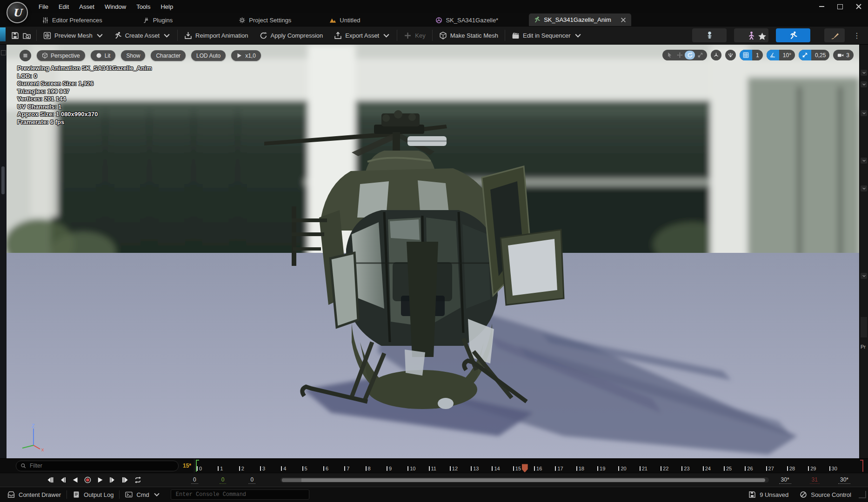  Describe the element at coordinates (15, 35) in the screenshot. I see `save-button` at that location.